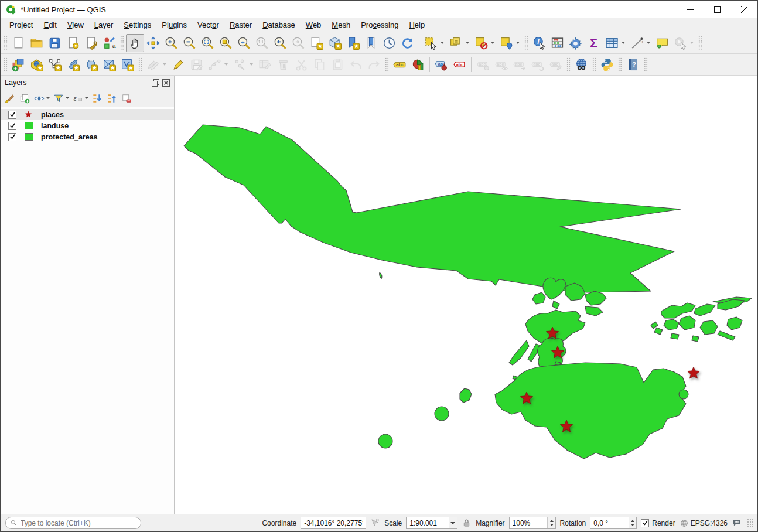 The image size is (758, 532). Describe the element at coordinates (613, 523) in the screenshot. I see `rotation-spinbox` at that location.